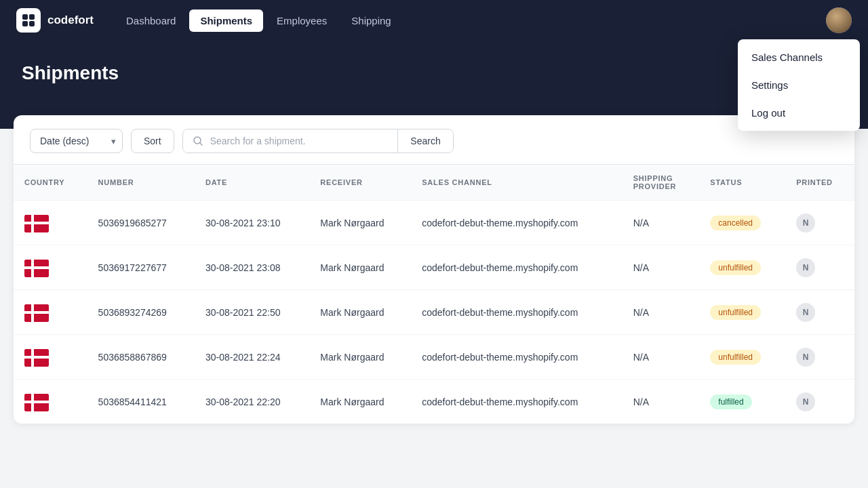  I want to click on sort-select-wrapper: Date (desc) Date (asc) Number (asc) ▾, so click(76, 141).